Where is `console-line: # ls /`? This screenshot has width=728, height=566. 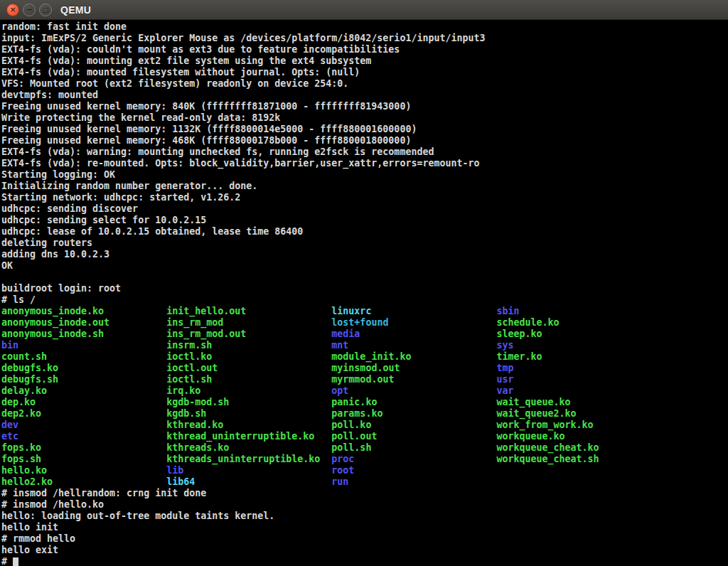
console-line: # ls / is located at coordinates (365, 300).